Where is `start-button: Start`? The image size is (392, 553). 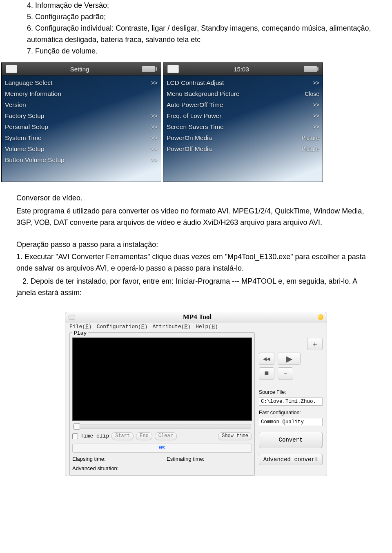 start-button: Start is located at coordinates (122, 436).